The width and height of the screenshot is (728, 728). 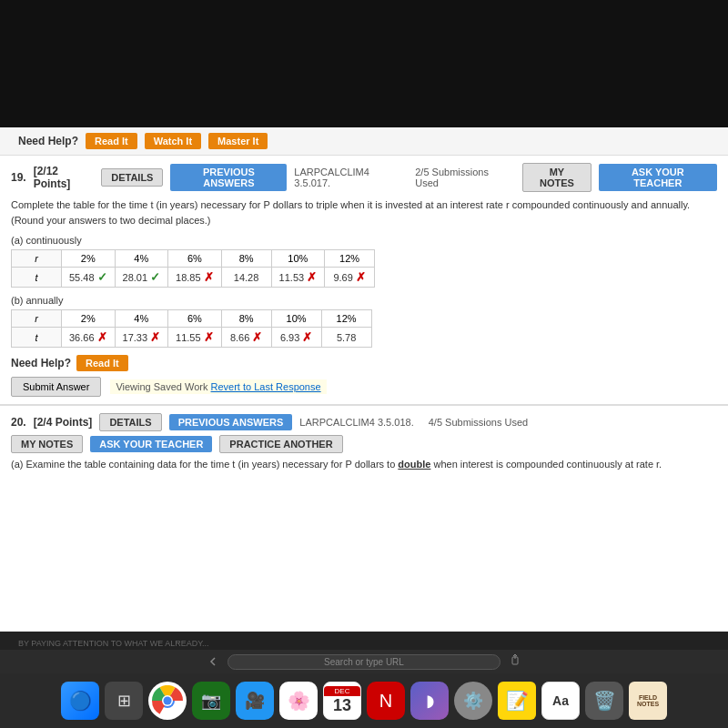 What do you see at coordinates (246, 278) in the screenshot?
I see `q19a-t-8: 14.28` at bounding box center [246, 278].